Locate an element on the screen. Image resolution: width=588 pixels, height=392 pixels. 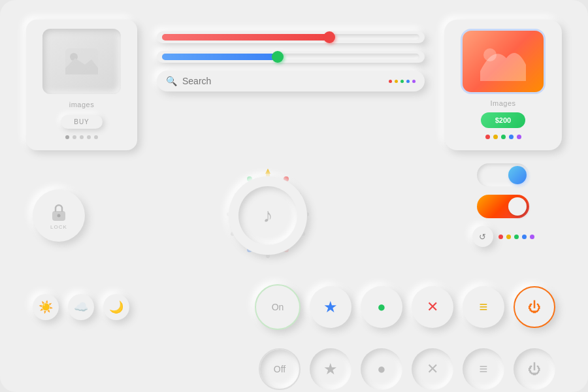
moon-icon-button: 🌙 is located at coordinates (116, 307).